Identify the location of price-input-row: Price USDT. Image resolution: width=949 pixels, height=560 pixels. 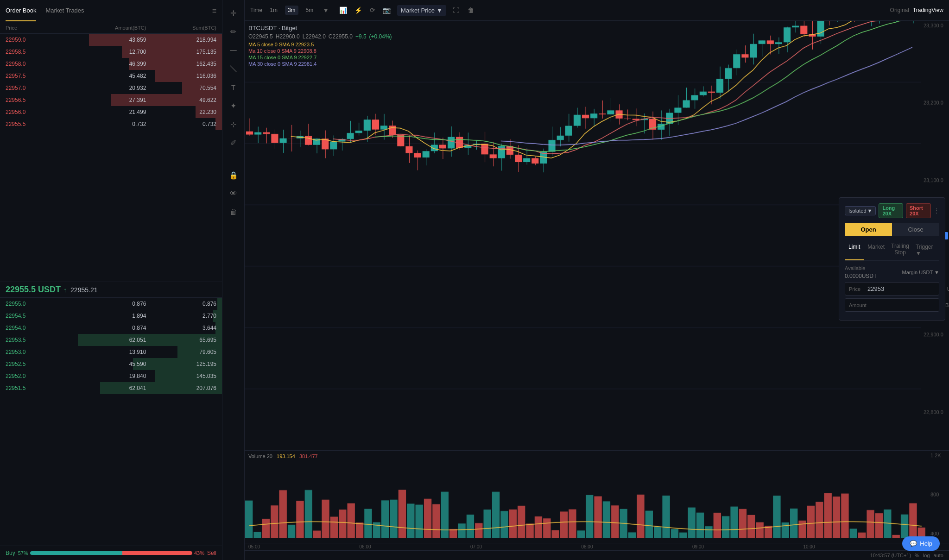
(892, 289).